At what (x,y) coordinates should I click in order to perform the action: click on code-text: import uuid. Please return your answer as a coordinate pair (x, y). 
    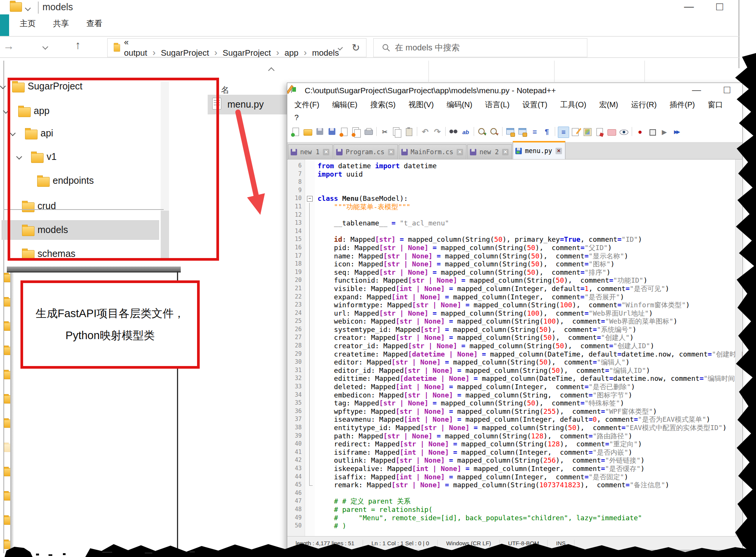
    Looking at the image, I should click on (339, 174).